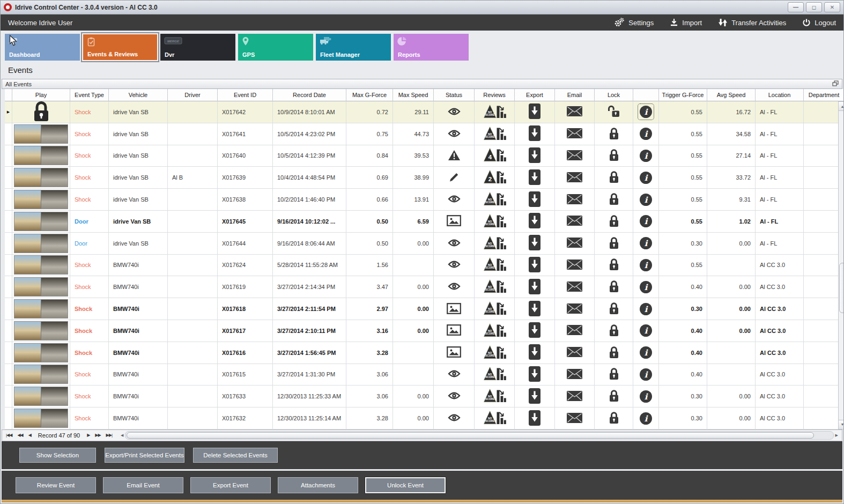 This screenshot has height=504, width=844. What do you see at coordinates (479, 435) in the screenshot?
I see `horizontal-scrollbar: ◀ ▶` at bounding box center [479, 435].